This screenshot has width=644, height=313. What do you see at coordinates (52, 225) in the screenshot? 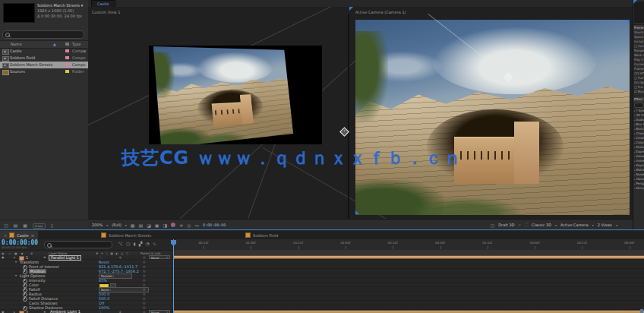
I see `trash-icon: ▯` at bounding box center [52, 225].